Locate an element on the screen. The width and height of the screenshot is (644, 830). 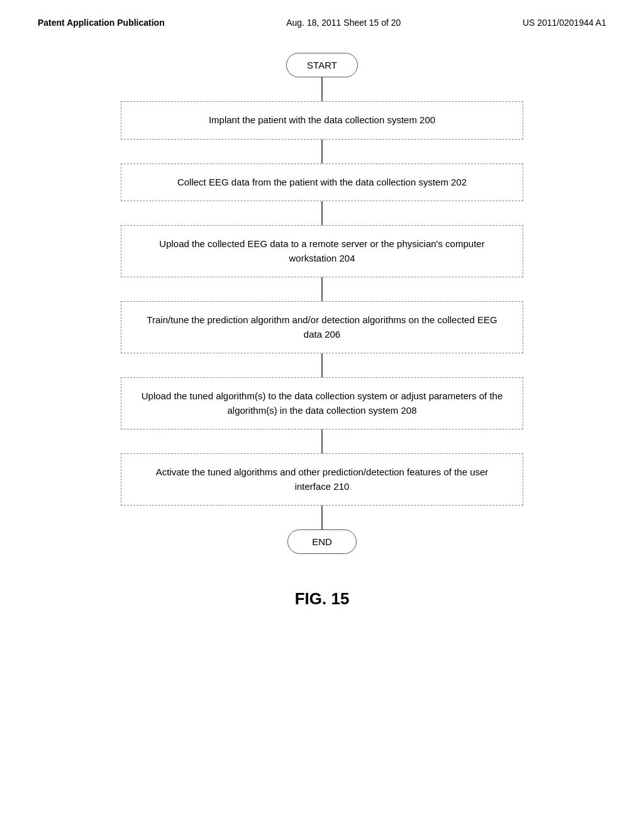
date-sheet-label: Aug. 18, 2011 Sheet 15 of 20 is located at coordinates (343, 23).